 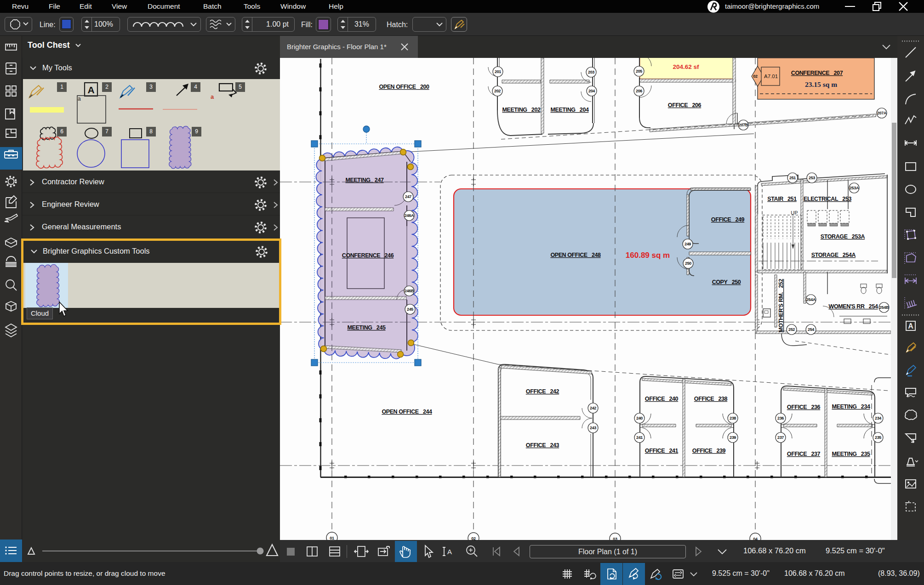 What do you see at coordinates (850, 454) in the screenshot?
I see `svg-text: MEETING 235` at bounding box center [850, 454].